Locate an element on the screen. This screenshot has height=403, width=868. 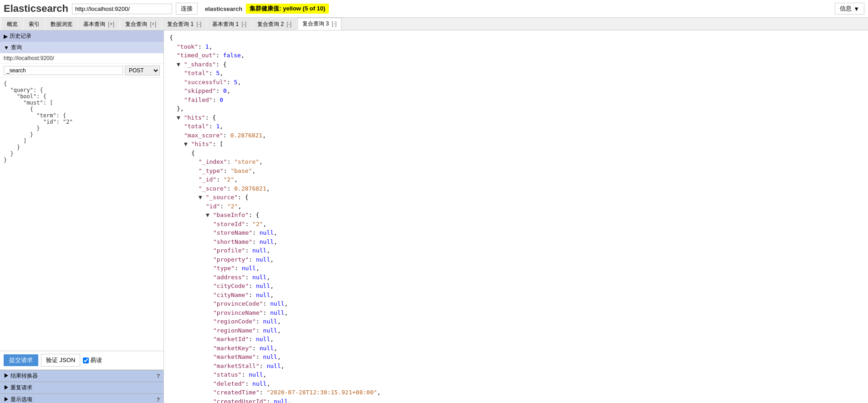
json-line: "property": null, is located at coordinates (516, 260).